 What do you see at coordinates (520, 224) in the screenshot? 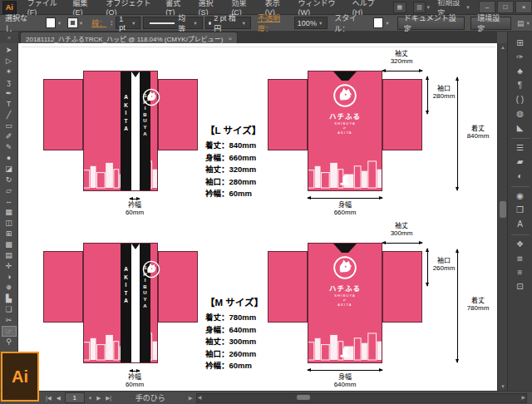
I see `character-panel-icon: A` at bounding box center [520, 224].